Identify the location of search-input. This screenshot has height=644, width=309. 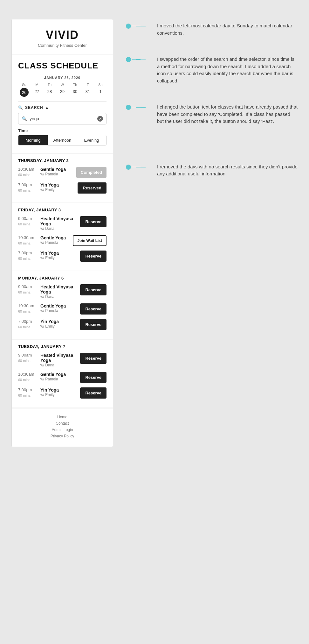
(64, 119).